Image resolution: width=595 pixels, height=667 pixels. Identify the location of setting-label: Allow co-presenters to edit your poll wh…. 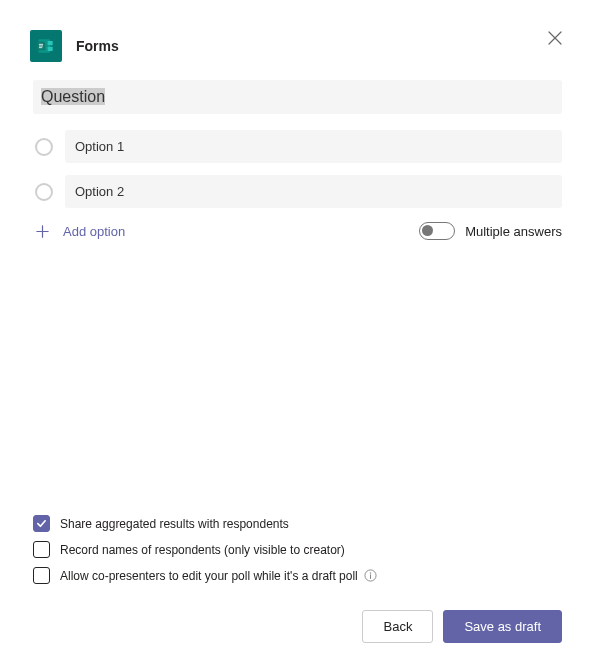
(209, 576).